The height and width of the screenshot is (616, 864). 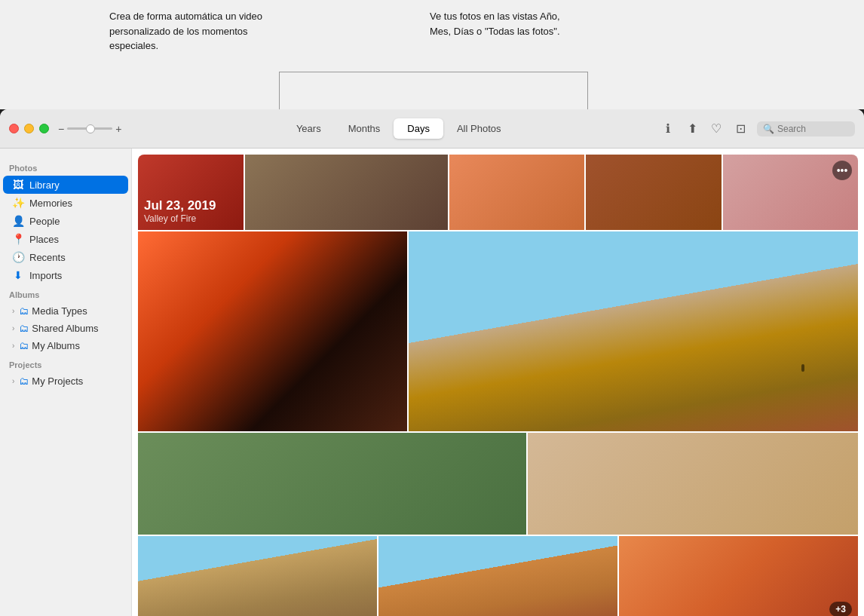 What do you see at coordinates (347, 192) in the screenshot?
I see `photo-climbers` at bounding box center [347, 192].